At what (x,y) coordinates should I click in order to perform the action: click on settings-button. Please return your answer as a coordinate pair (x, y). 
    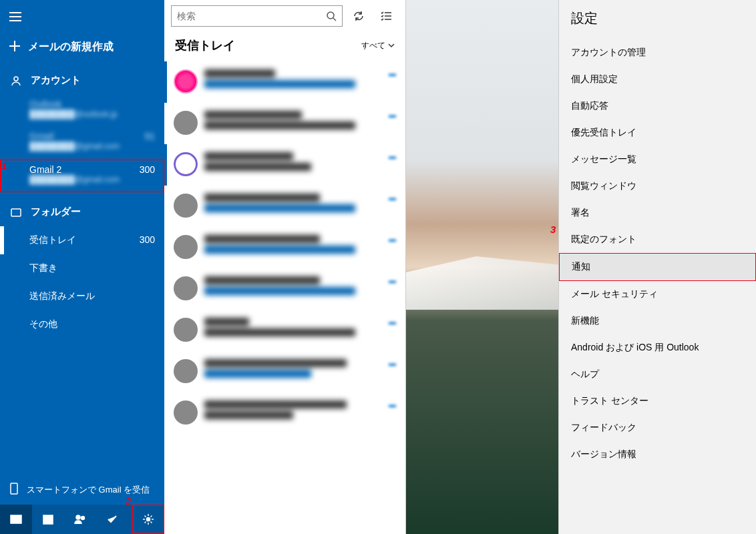
    Looking at the image, I should click on (148, 519).